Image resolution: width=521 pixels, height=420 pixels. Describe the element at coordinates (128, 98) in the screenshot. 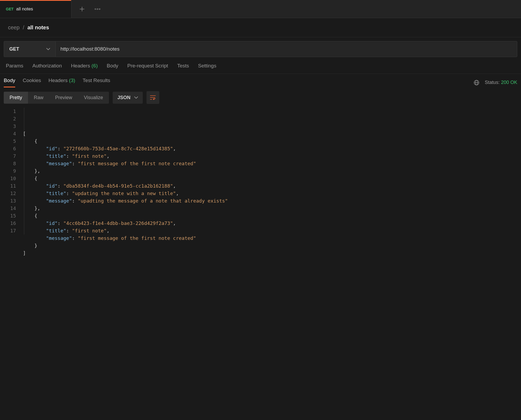

I see `format-dropdown: JSON` at that location.